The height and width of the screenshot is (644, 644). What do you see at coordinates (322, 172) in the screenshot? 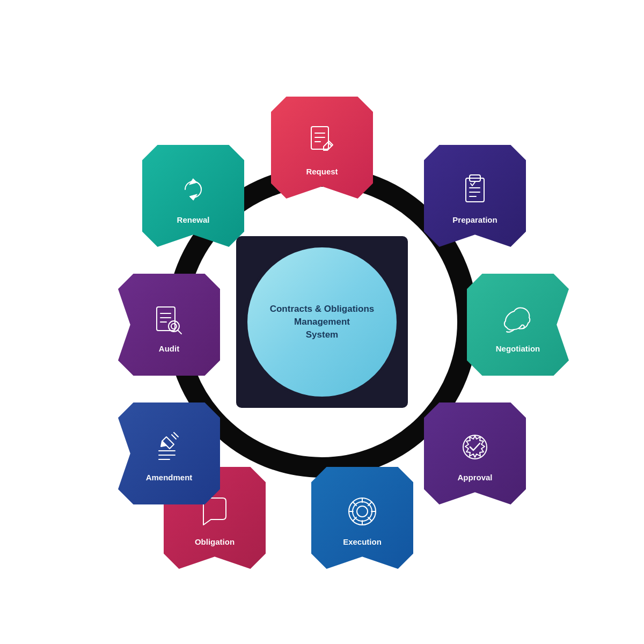
I see `request-label: Request` at bounding box center [322, 172].